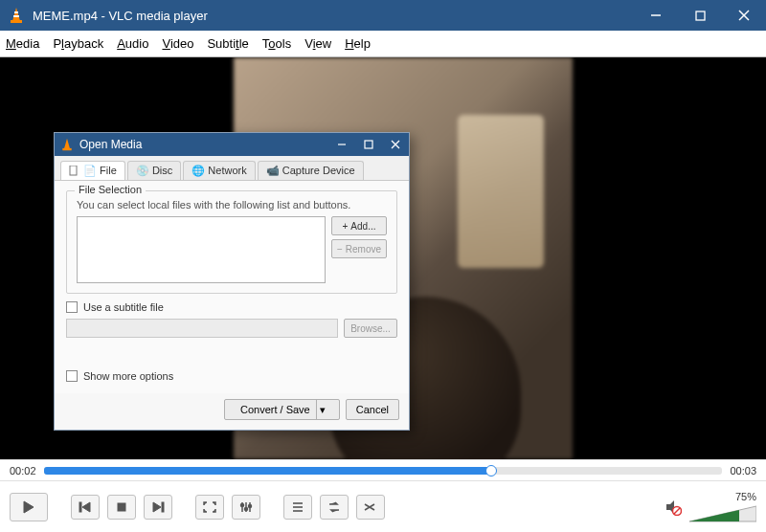 Image resolution: width=766 pixels, height=532 pixels. I want to click on previous-button, so click(85, 507).